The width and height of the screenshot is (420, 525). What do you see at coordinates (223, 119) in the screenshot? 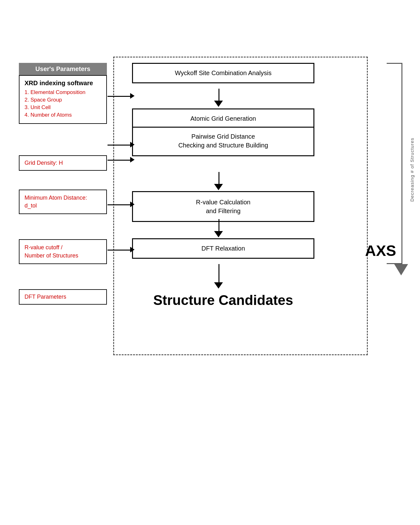
I see `atomic-grid-section: Atomic Grid Generation` at bounding box center [223, 119].